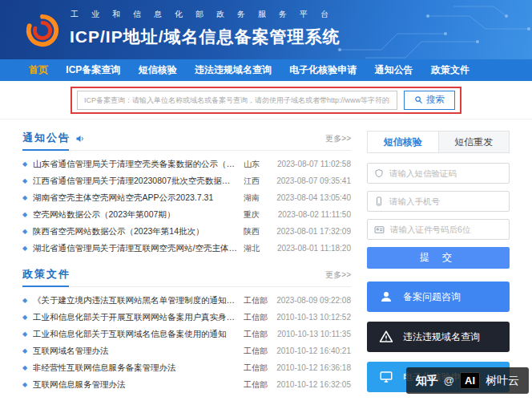  I want to click on policy-title-link: 工业和信息化部关于互联网域名信息备案使用的通知, so click(138, 334).